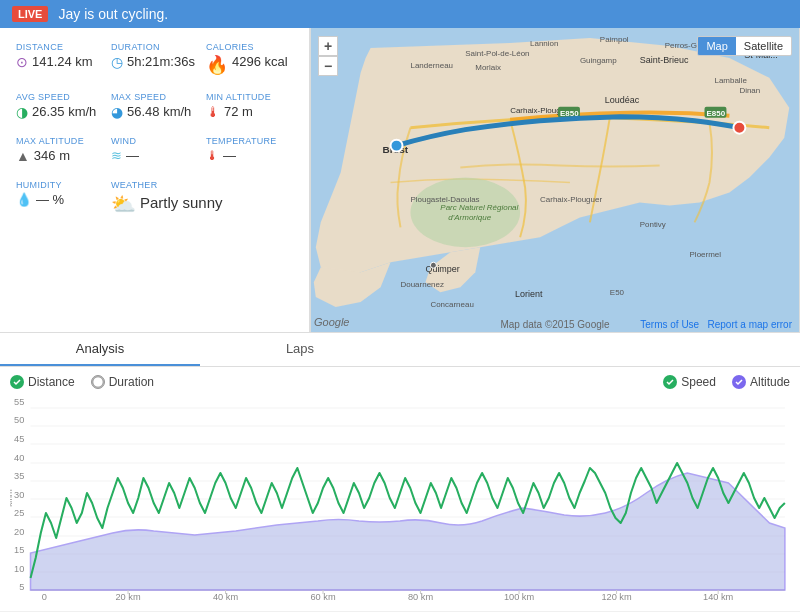 The image size is (800, 612). What do you see at coordinates (670, 324) in the screenshot?
I see `terms-link: Terms of Use` at bounding box center [670, 324].